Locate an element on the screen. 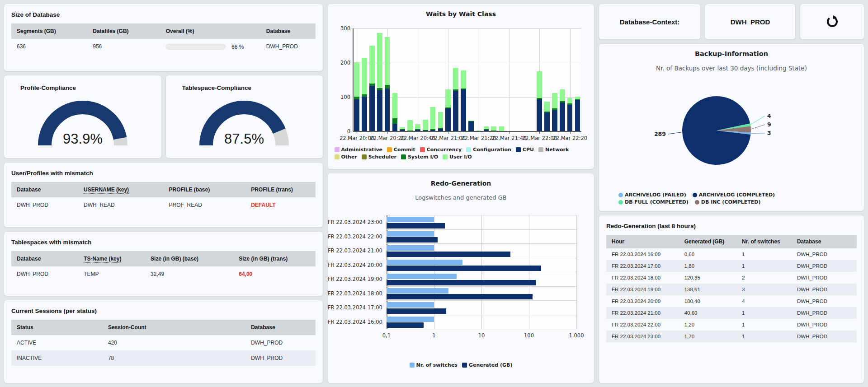 Image resolution: width=868 pixels, height=387 pixels. table-cell: 4 is located at coordinates (764, 301).